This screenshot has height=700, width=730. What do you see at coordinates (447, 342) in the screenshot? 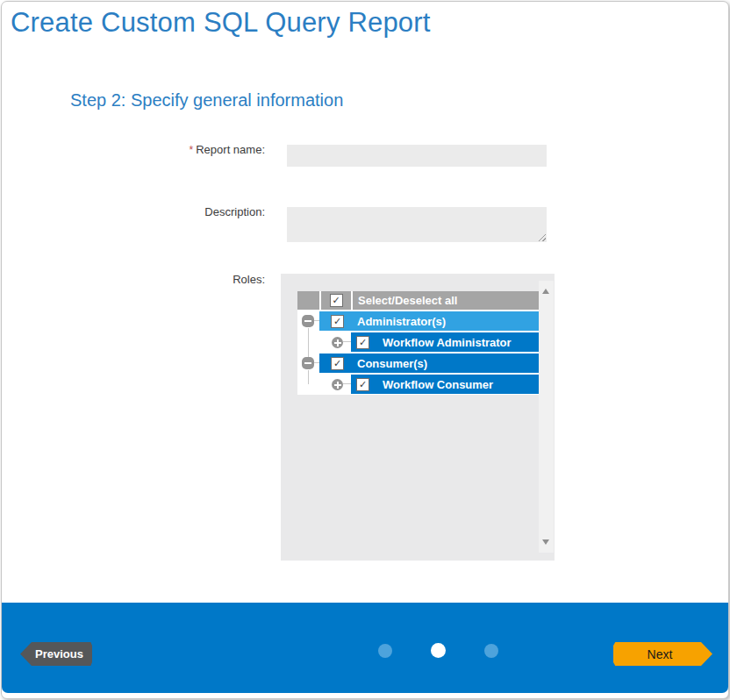
I see `tree-row-label: Workflow Administrator` at bounding box center [447, 342].